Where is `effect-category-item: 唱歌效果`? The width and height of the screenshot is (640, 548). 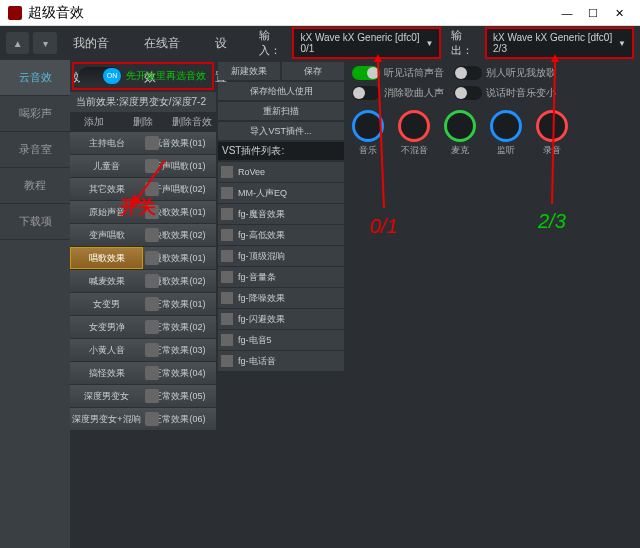
effect-category-item: 唱歌效果 is located at coordinates (106, 258).